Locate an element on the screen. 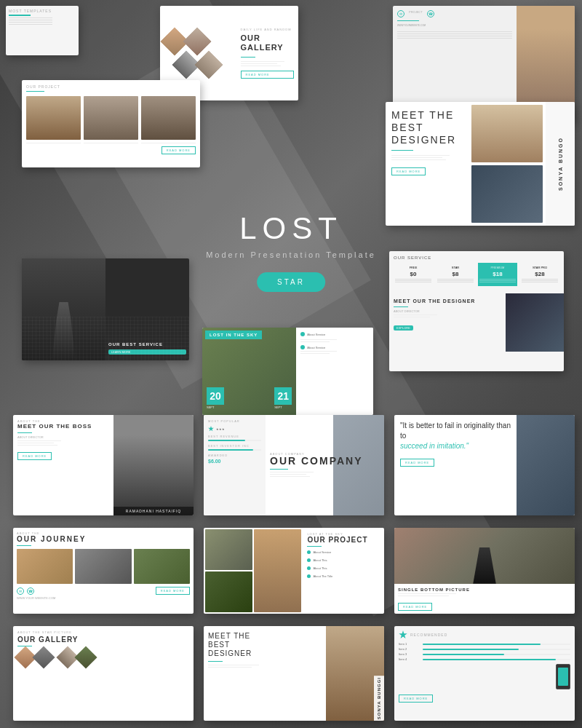  quote-part2: succeed in imitation." is located at coordinates (434, 446).